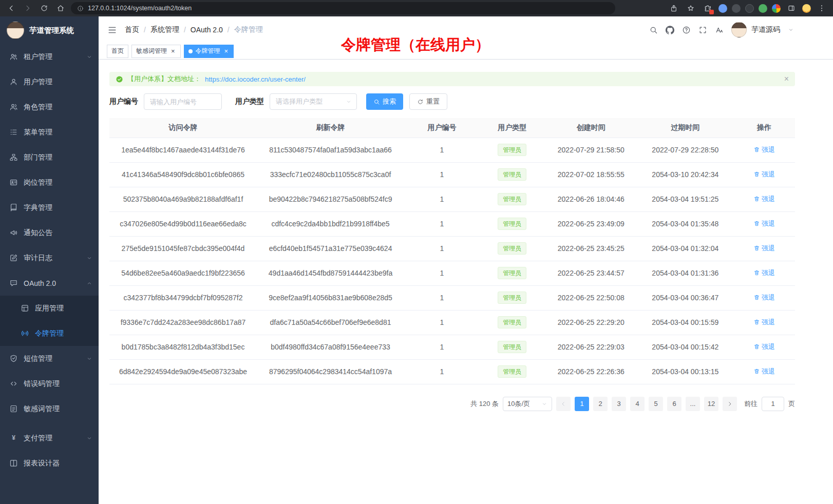 The image size is (833, 504). Describe the element at coordinates (670, 30) in the screenshot. I see `github-icon` at that location.